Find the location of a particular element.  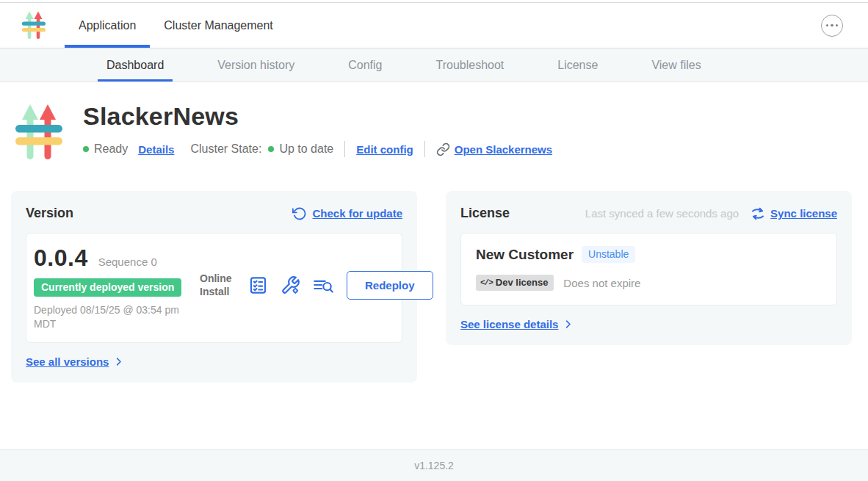

console-version-text: v1.125.2 is located at coordinates (434, 466).